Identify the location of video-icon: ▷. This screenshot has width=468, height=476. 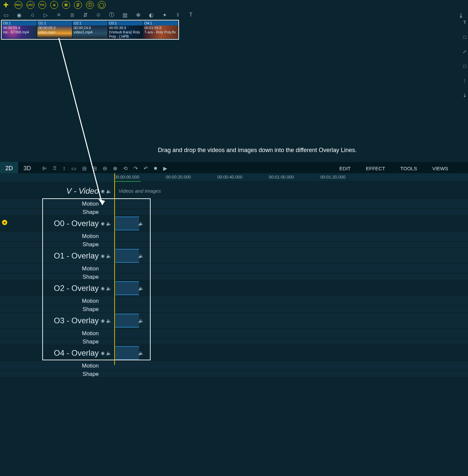
(46, 15).